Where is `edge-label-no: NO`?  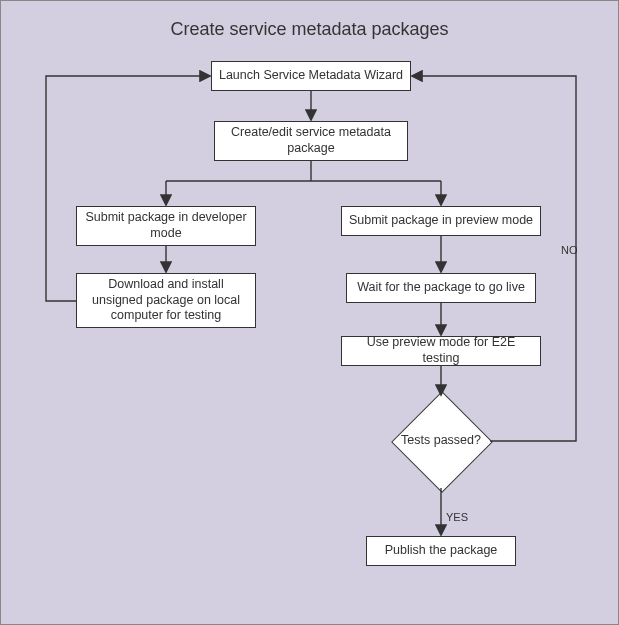 edge-label-no: NO is located at coordinates (570, 250).